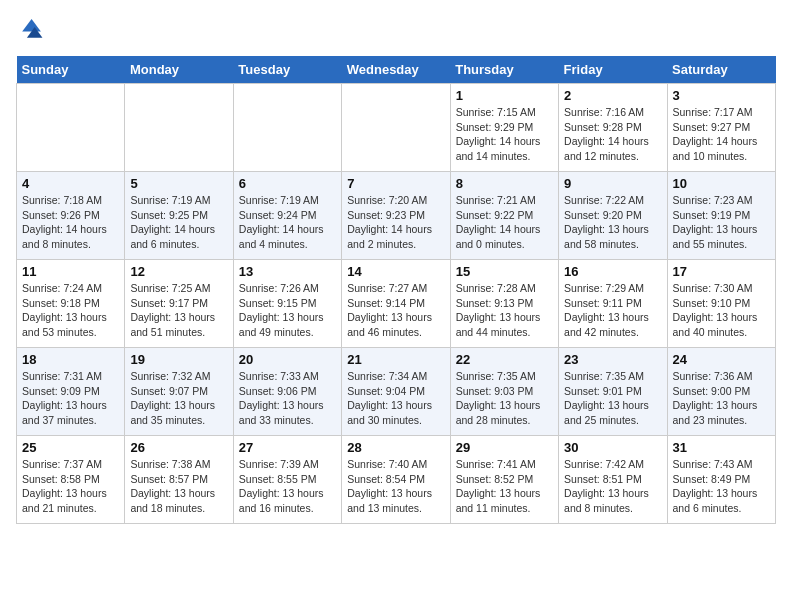  I want to click on weekday-header-friday: Friday, so click(613, 70).